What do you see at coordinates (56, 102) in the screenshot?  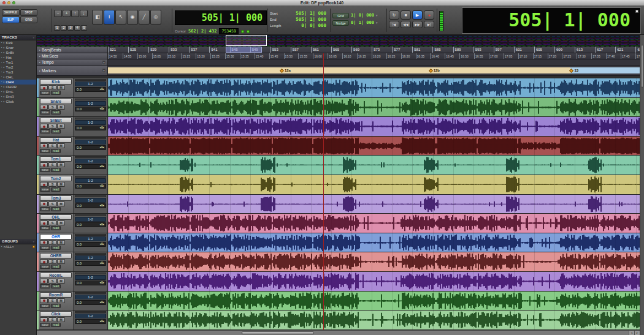 I see `track-name-button: Snare` at bounding box center [56, 102].